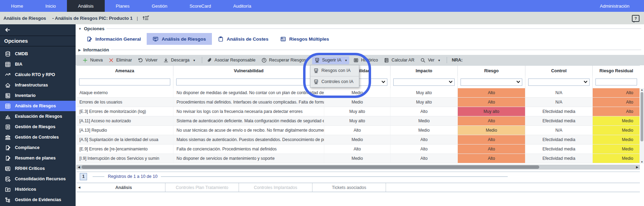  I want to click on vertical-scrollbar: ▲ ▼, so click(642, 126).